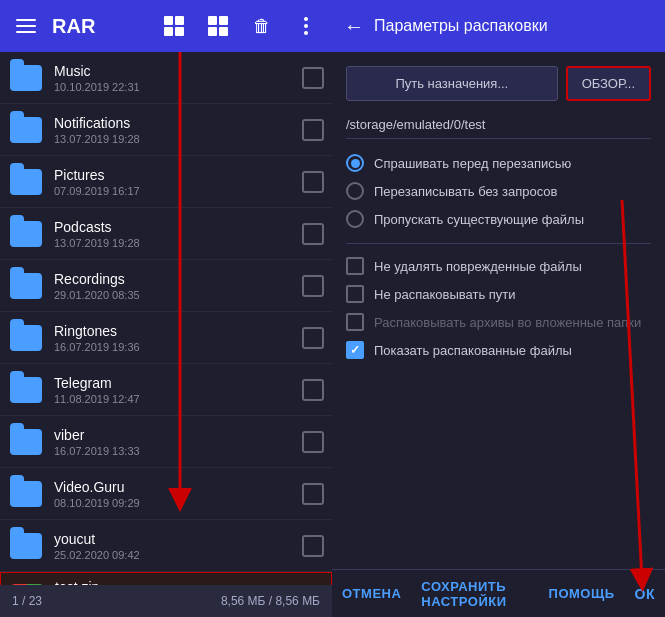 The height and width of the screenshot is (617, 665). I want to click on radio-option-1: Спрашивать перед перезаписью, so click(498, 163).